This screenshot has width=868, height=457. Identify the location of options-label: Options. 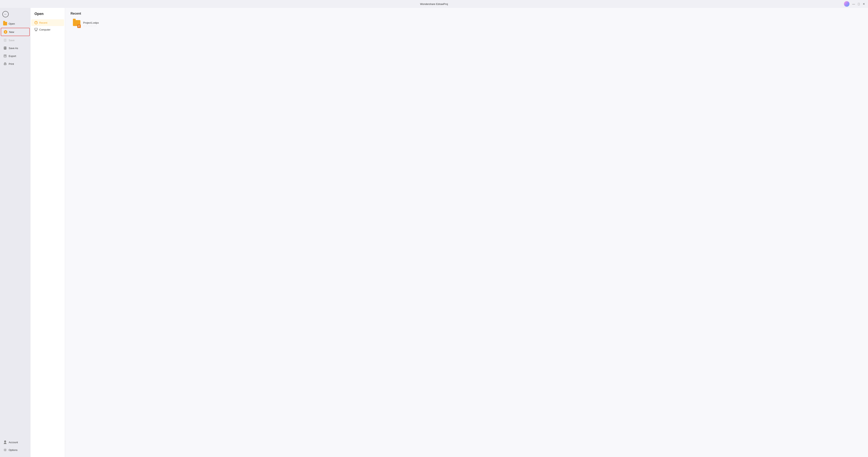
(13, 450).